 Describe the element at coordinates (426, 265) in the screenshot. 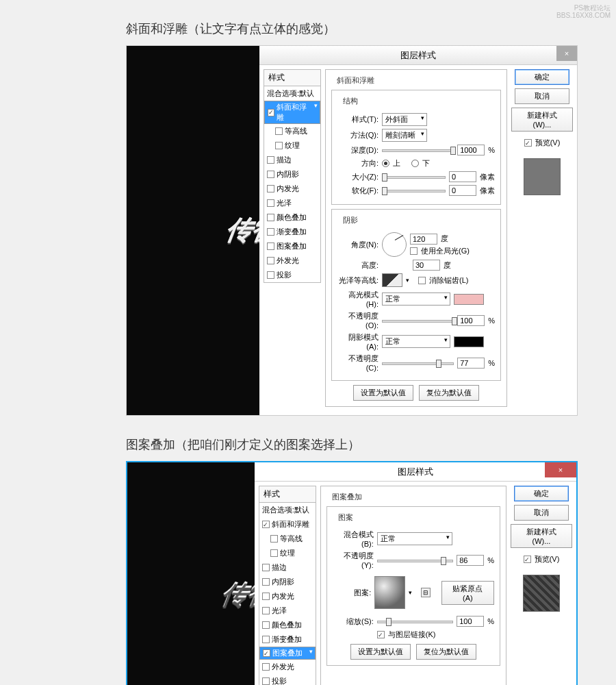

I see `altitude-input: 30` at that location.